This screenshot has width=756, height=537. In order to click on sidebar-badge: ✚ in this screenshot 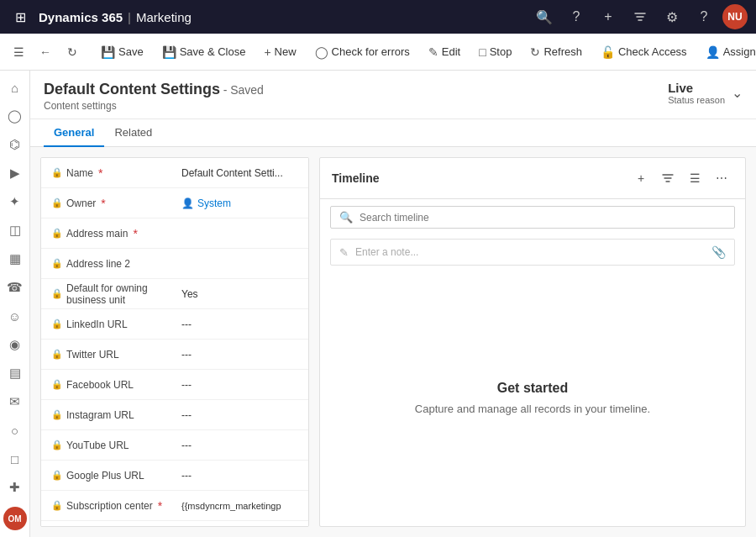, I will do `click(15, 487)`.